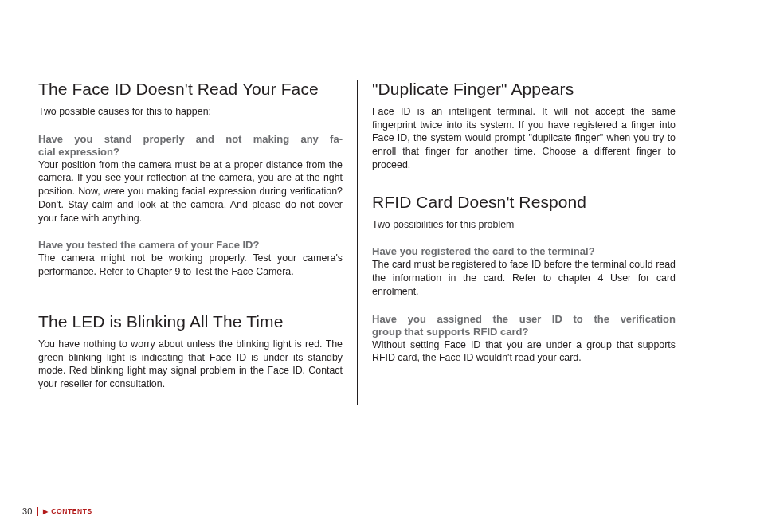 The height and width of the screenshot is (532, 760). Describe the element at coordinates (190, 151) in the screenshot. I see `subhead-stand-properly-line2: cial expression?` at that location.